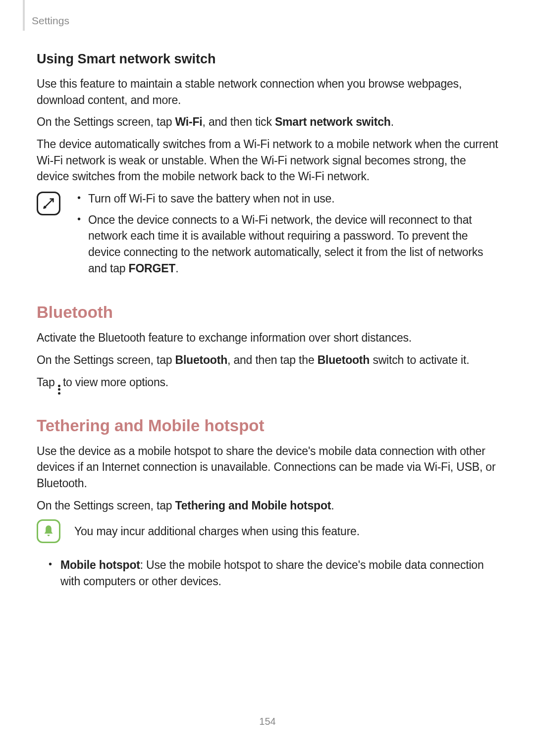 The image size is (535, 756). I want to click on tether-intro: Use the device as a mobile hotspot to sh…, so click(268, 467).